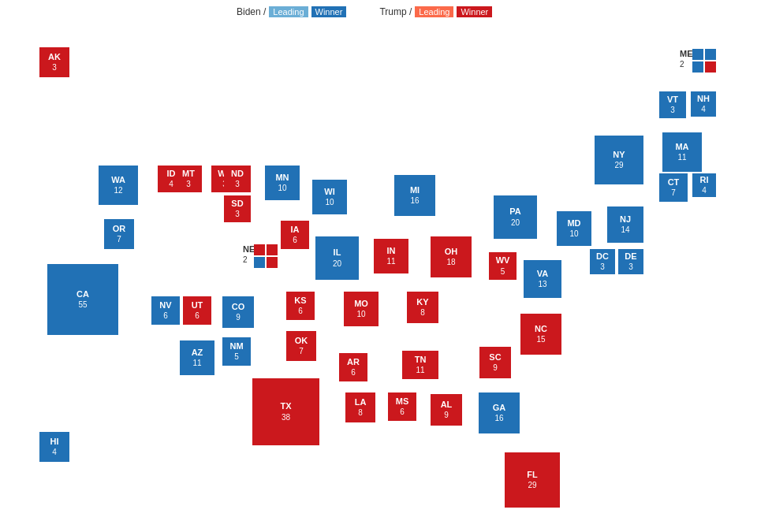 This screenshot has width=772, height=532. I want to click on state-NY: NY29, so click(619, 160).